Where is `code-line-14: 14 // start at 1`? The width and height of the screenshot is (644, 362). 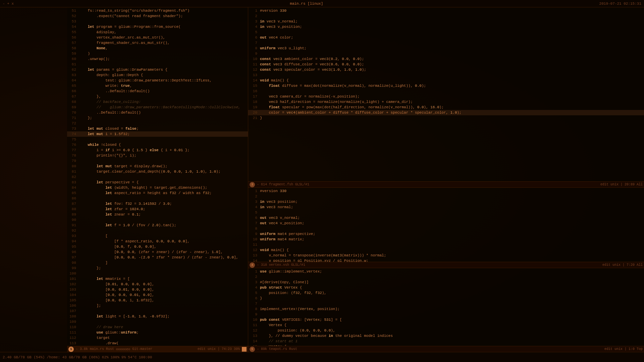
code-line-14: 14 // start at 1 is located at coordinates (446, 341).